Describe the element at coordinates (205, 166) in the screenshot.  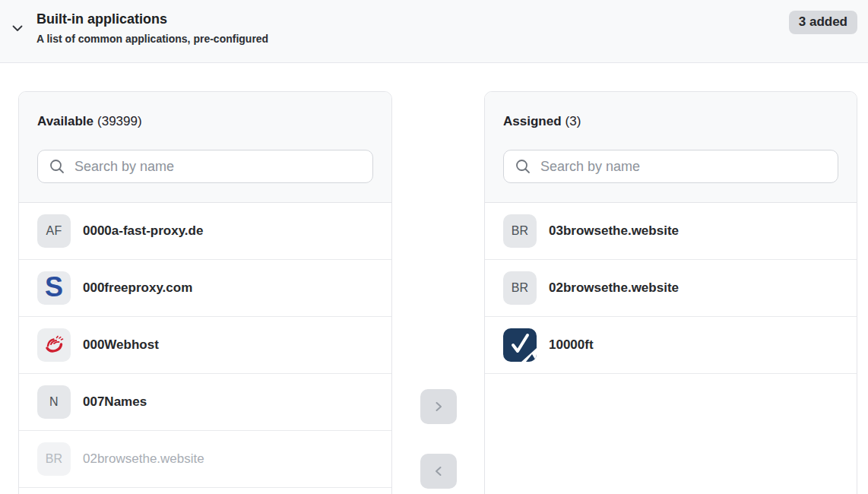
I see `available-search` at that location.